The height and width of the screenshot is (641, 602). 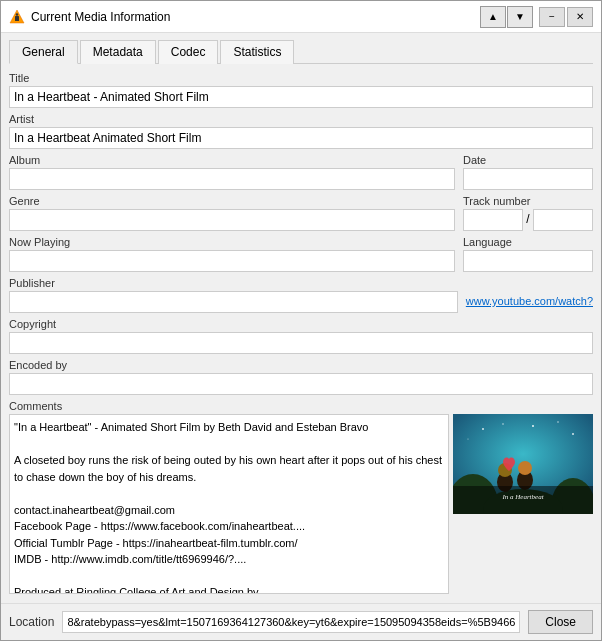 What do you see at coordinates (257, 52) in the screenshot?
I see `tab-statistics: Statistics` at bounding box center [257, 52].